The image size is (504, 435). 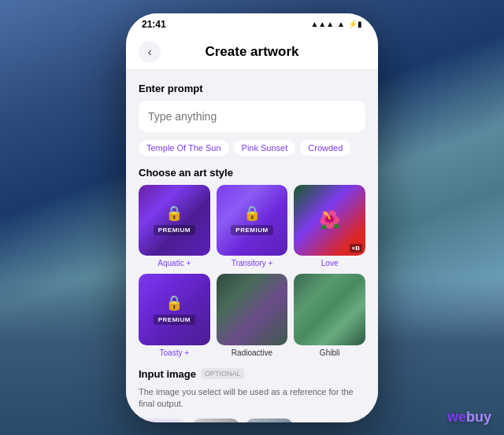 I want to click on love-heart-icon: 🌺, so click(x=329, y=220).